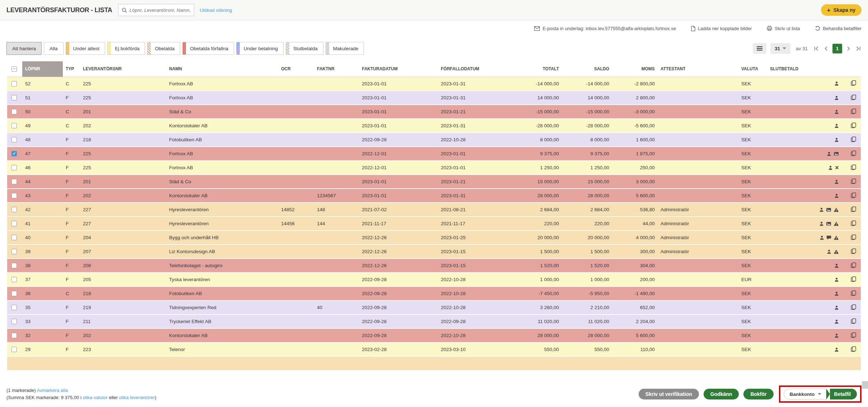 The image size is (868, 407). What do you see at coordinates (52, 390) in the screenshot?
I see `deselect-all-link: Avmarkera alla` at bounding box center [52, 390].